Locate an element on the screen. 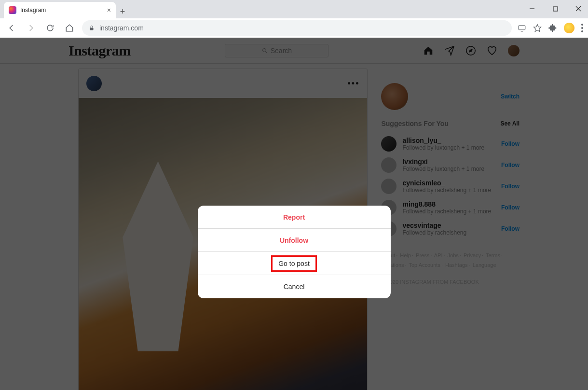  close-tab-icon: × is located at coordinates (109, 10).